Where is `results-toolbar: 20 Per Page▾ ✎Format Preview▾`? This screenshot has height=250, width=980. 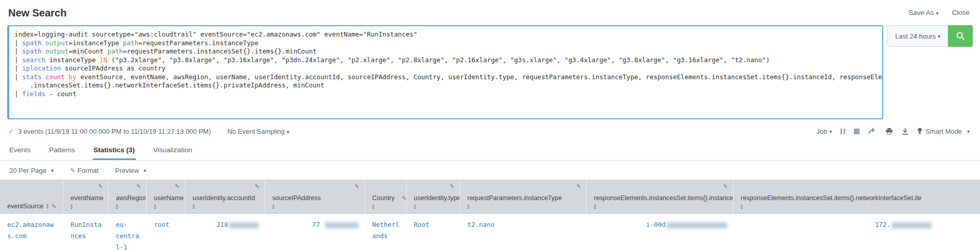 results-toolbar: 20 Per Page▾ ✎Format Preview▾ is located at coordinates (490, 170).